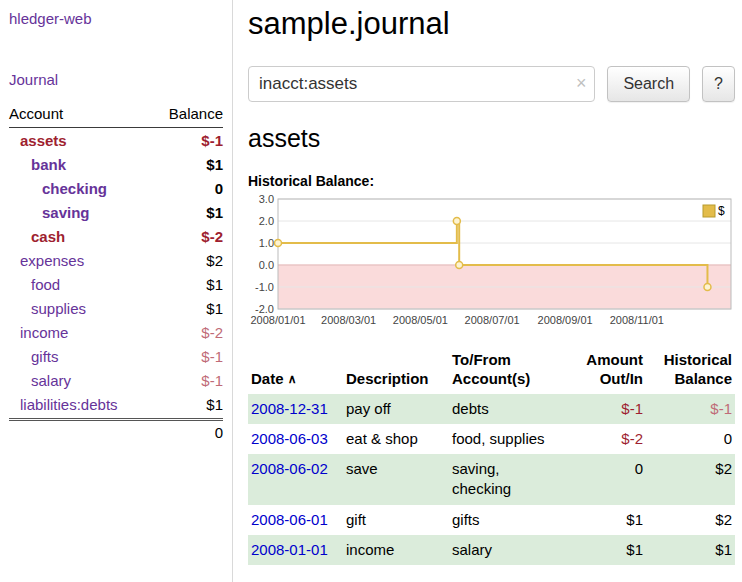 This screenshot has height=582, width=742. What do you see at coordinates (492, 138) in the screenshot?
I see `account-heading: assets` at bounding box center [492, 138].